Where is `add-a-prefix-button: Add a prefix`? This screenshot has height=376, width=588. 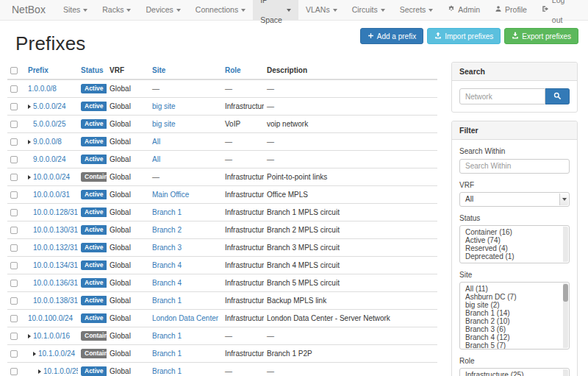 add-a-prefix-button: Add a prefix is located at coordinates (392, 36).